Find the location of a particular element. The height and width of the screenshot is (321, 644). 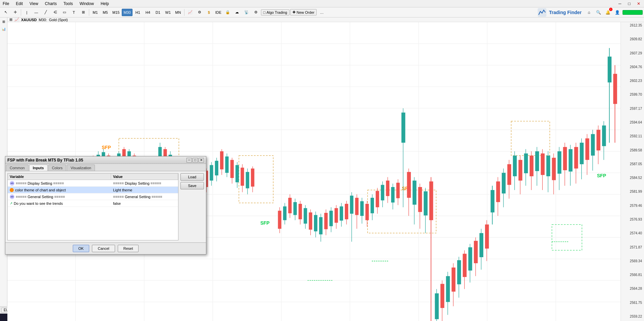

tf-h4-btn: H4 is located at coordinates (148, 12).